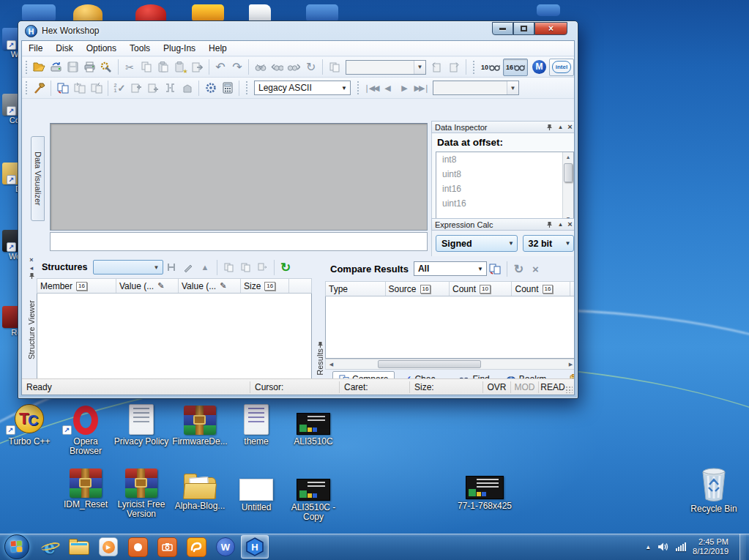 The image size is (749, 560). Describe the element at coordinates (141, 490) in the screenshot. I see `desktop-icon-lyricist: Lyricist Free Version` at that location.